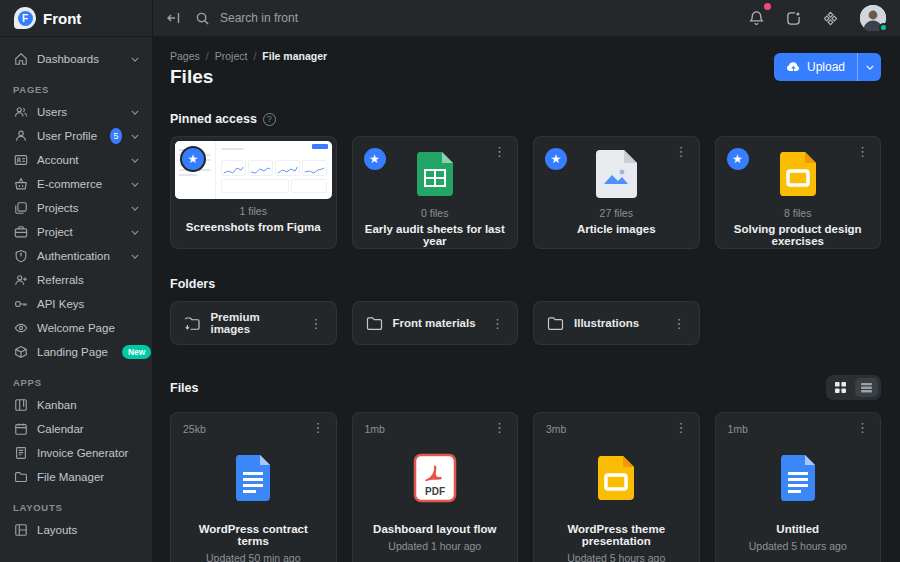  I want to click on id-card-icon, so click(20, 160).